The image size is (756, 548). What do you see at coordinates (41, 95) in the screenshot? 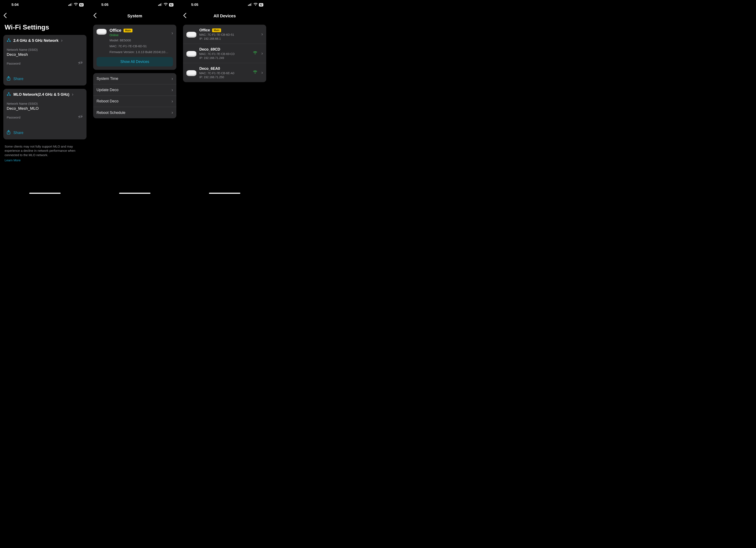
I see `network-header-label: MLO Network(2.4 GHz & 5 GHz)` at bounding box center [41, 95].